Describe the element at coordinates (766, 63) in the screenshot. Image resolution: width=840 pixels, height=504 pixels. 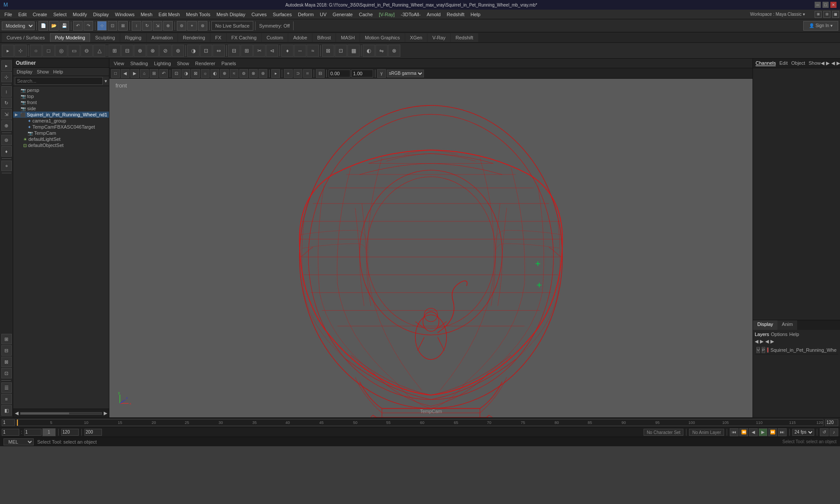
I see `channels-tab: Channels` at that location.